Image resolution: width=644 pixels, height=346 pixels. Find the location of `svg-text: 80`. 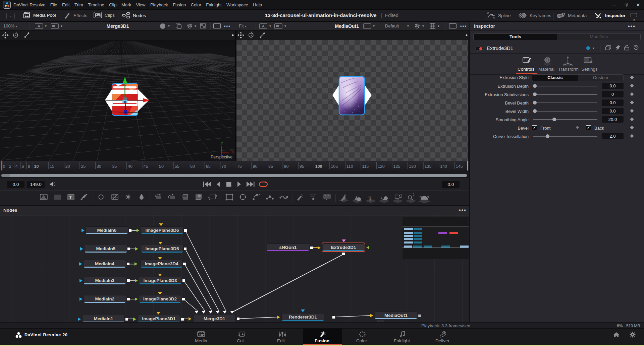

svg-text: 80 is located at coordinates (255, 166).